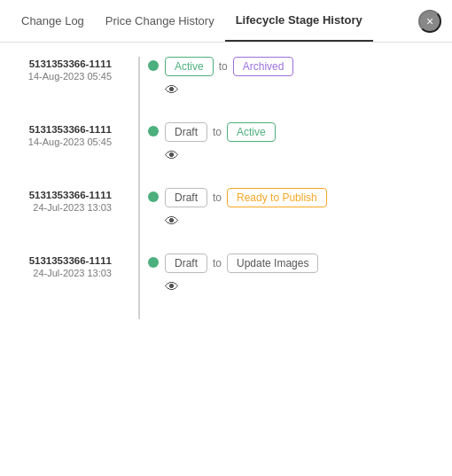 The image size is (452, 476). Describe the element at coordinates (277, 198) in the screenshot. I see `to-badge: Ready to Publish` at that location.